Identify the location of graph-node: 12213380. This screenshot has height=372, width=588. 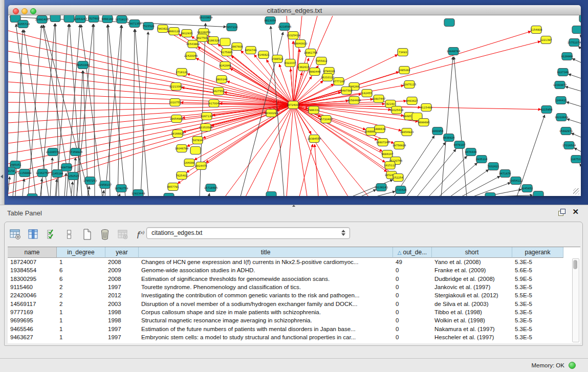
(176, 87).